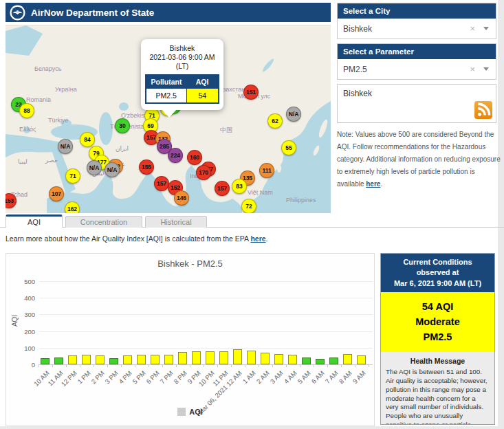 This screenshot has width=504, height=429. What do you see at coordinates (417, 62) in the screenshot?
I see `parameter-panel: Select a Parameter PM2.5 ×` at bounding box center [417, 62].